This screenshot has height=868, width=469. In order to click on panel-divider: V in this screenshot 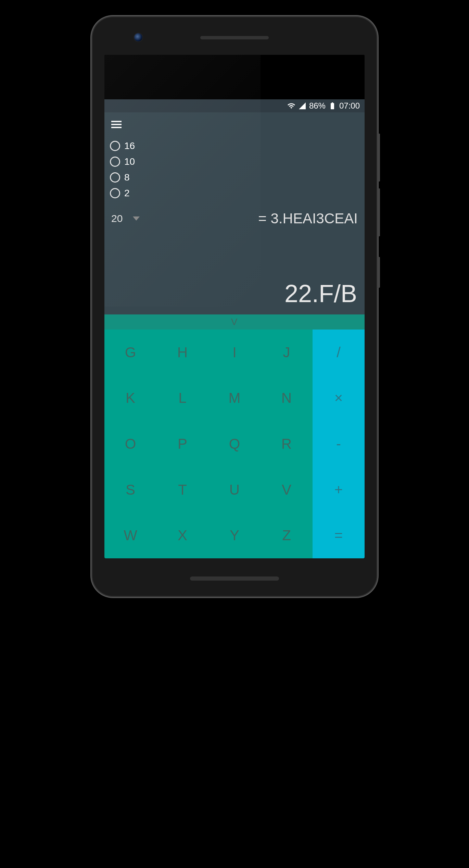, I will do `click(234, 322)`.